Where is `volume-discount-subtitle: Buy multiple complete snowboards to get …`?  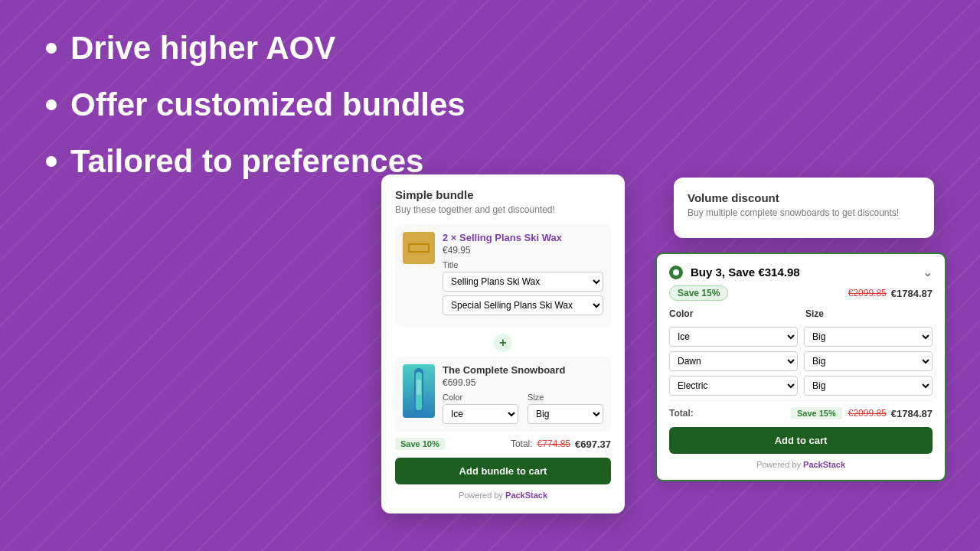
volume-discount-subtitle: Buy multiple complete snowboards to get … is located at coordinates (804, 213).